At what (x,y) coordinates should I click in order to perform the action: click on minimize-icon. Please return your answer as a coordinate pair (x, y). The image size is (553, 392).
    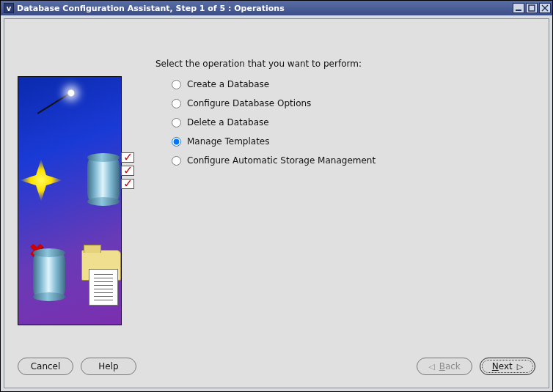
    Looking at the image, I should click on (519, 8).